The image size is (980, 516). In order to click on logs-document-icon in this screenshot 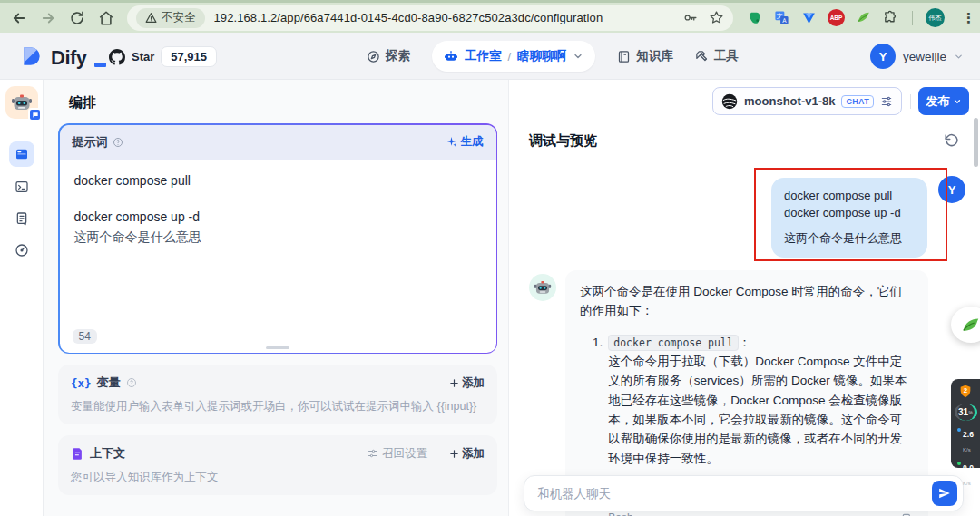, I will do `click(22, 219)`.